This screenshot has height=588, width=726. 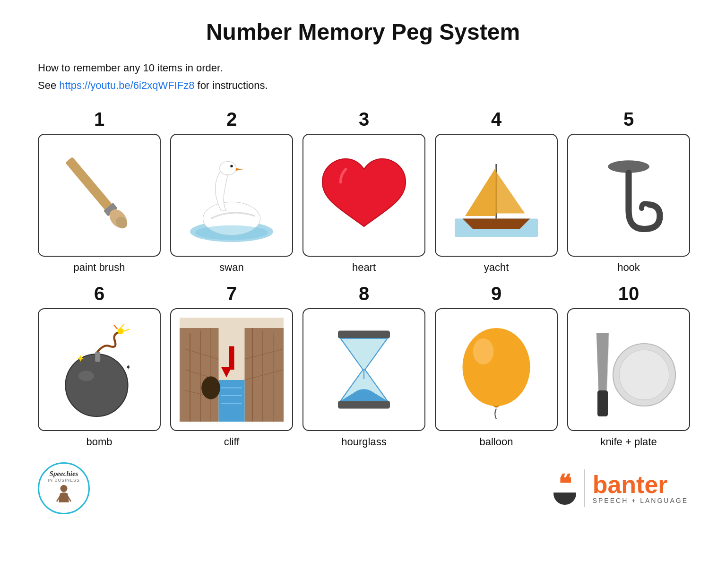 I want to click on peg-number-7: 7, so click(x=232, y=294).